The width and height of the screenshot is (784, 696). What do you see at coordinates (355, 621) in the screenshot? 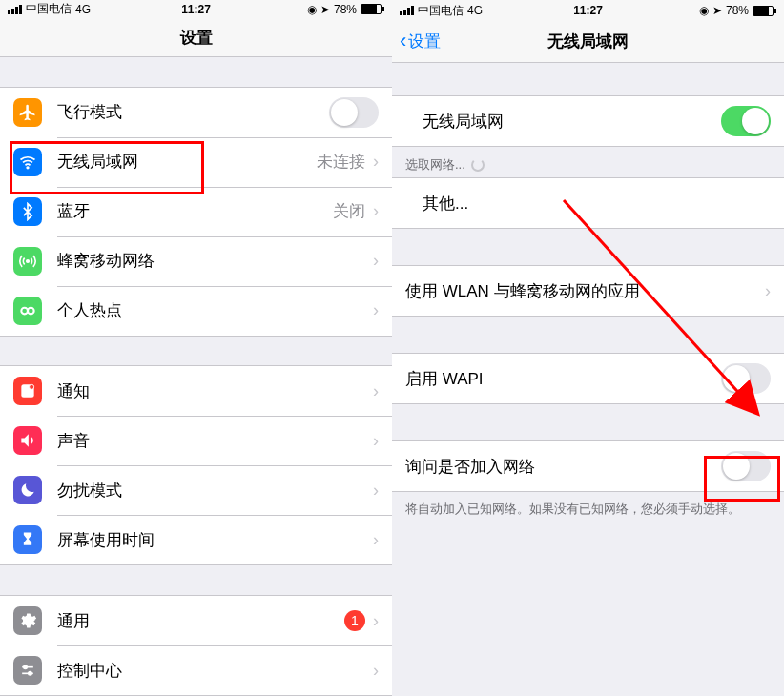
I see `general-badge: 1` at bounding box center [355, 621].